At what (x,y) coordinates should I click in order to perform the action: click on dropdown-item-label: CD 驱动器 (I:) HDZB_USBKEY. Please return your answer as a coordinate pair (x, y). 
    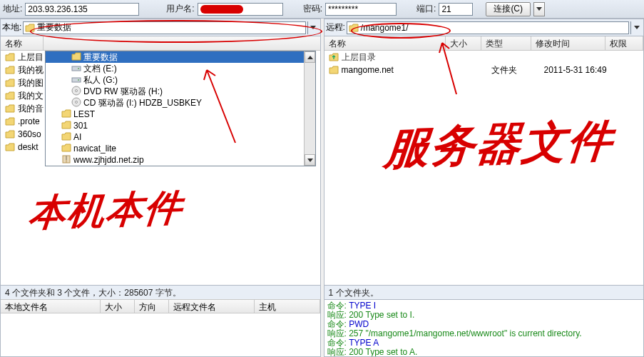
    Looking at the image, I should click on (143, 103).